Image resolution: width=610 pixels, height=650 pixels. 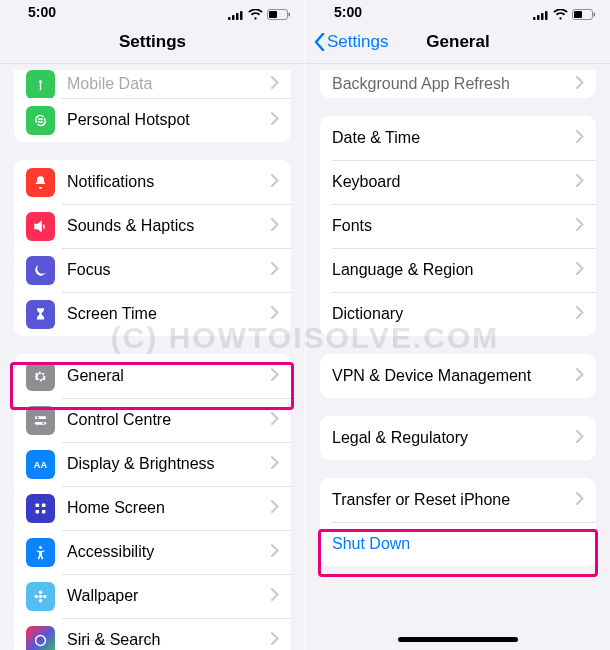 What do you see at coordinates (454, 226) in the screenshot?
I see `row-label: Fonts` at bounding box center [454, 226].